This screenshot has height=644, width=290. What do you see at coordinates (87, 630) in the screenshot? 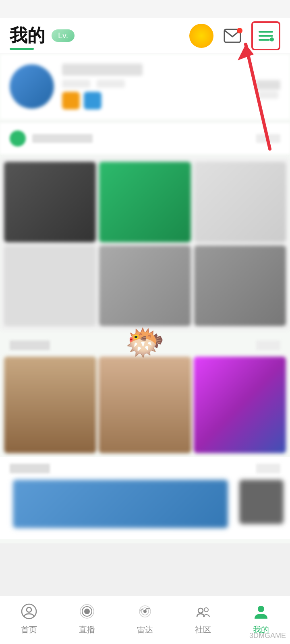
I see `live-label: 直播` at bounding box center [87, 630].